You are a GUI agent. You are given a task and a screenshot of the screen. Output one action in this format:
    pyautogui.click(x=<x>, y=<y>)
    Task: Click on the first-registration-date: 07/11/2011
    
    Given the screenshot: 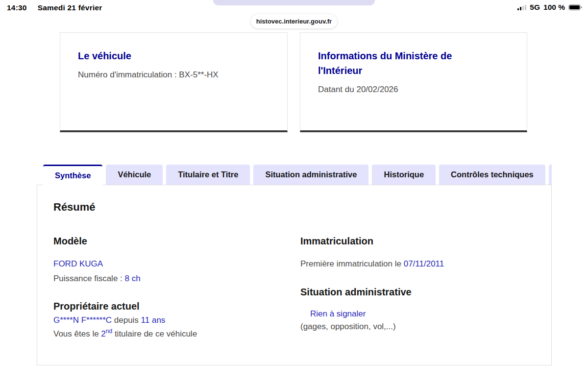 What is the action you would take?
    pyautogui.click(x=424, y=264)
    